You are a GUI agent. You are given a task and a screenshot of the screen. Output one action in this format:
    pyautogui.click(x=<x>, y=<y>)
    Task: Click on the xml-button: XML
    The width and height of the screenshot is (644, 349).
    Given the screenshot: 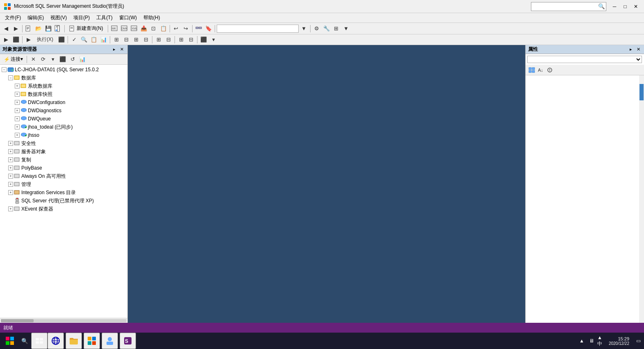 What is the action you would take?
    pyautogui.click(x=134, y=29)
    